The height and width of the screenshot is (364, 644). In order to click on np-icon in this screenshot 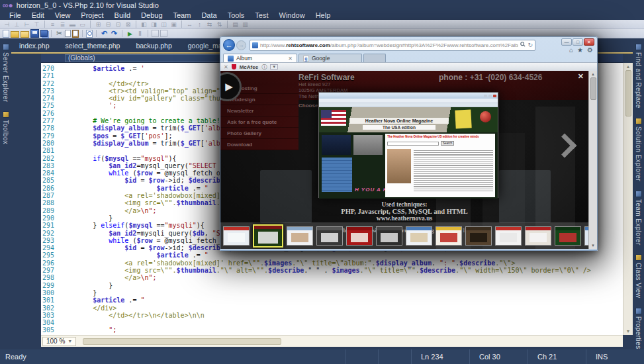, I will do `click(6, 34)`.